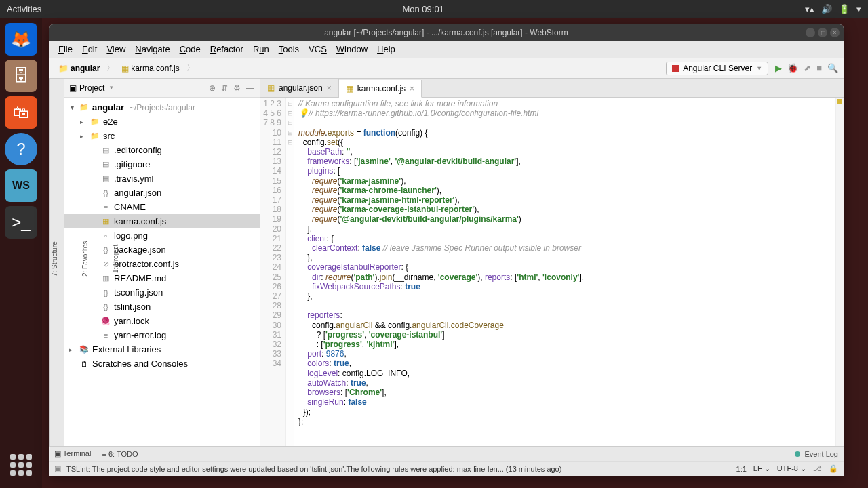  Describe the element at coordinates (237, 88) in the screenshot. I see `settings-icon: ⚙` at that location.